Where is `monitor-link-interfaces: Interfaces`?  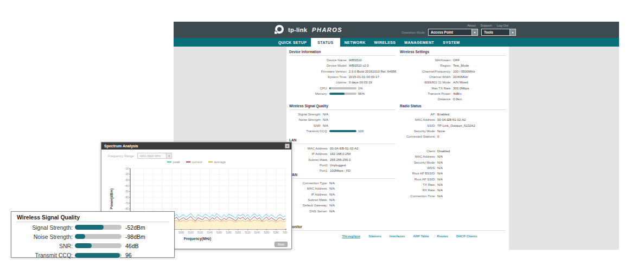
monitor-link-interfaces: Interfaces is located at coordinates (397, 236).